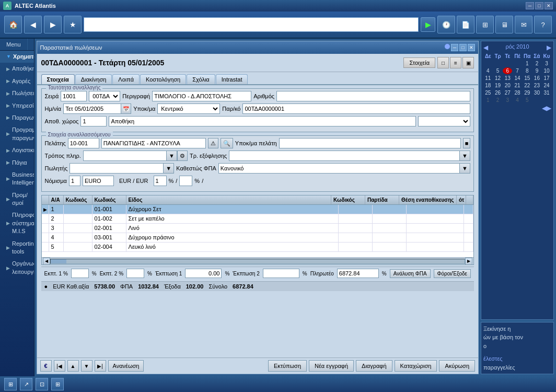 This screenshot has width=556, height=392. What do you see at coordinates (507, 93) in the screenshot?
I see `cal-day: 27` at bounding box center [507, 93].